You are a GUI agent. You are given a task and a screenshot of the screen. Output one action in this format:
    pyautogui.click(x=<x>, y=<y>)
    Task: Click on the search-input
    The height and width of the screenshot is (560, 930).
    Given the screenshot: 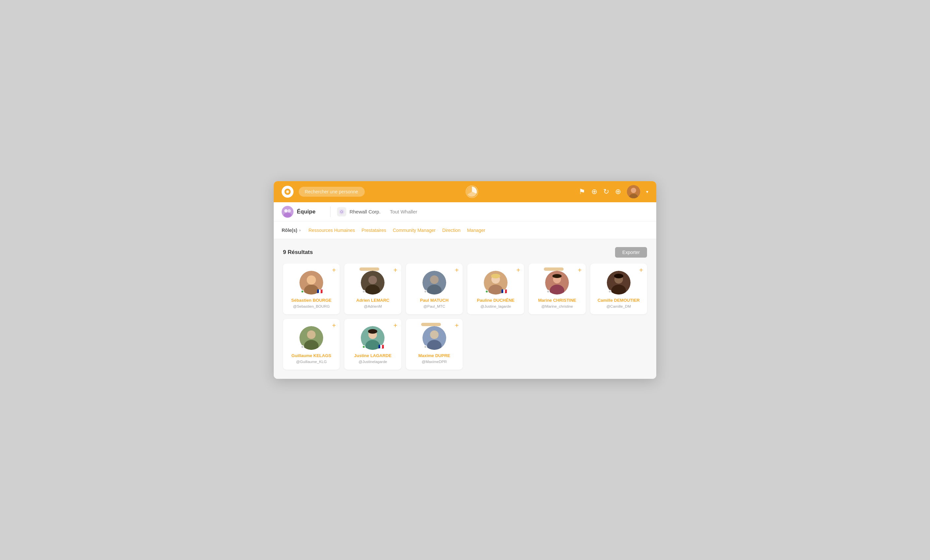 What is the action you would take?
    pyautogui.click(x=332, y=192)
    